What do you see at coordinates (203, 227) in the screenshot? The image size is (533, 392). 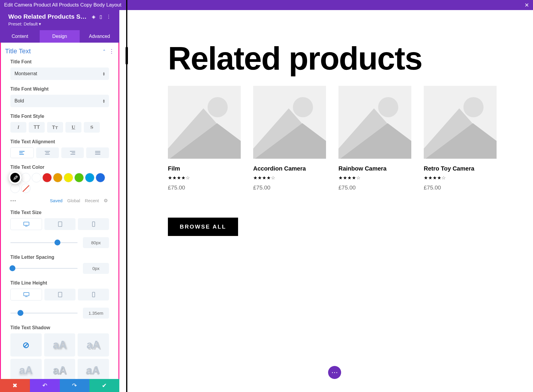 I see `browse-all-button: BROWSE ALL` at bounding box center [203, 227].